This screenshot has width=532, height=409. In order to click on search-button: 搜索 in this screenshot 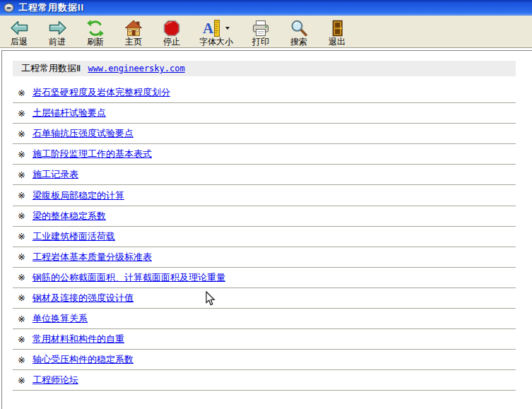, I will do `click(299, 32)`.